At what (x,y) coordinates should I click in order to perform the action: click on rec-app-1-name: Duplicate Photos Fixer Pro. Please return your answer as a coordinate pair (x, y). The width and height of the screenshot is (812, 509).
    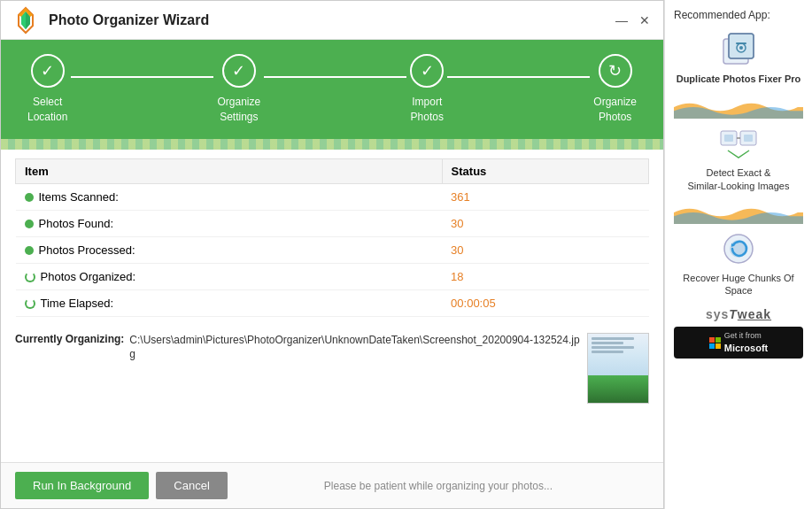
    Looking at the image, I should click on (739, 79).